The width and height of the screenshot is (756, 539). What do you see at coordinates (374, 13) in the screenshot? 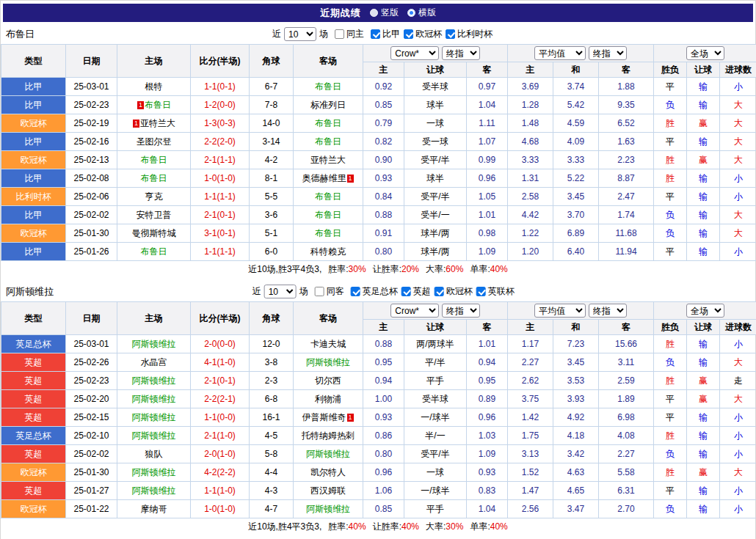
I see `radio-unselected-icon` at bounding box center [374, 13].